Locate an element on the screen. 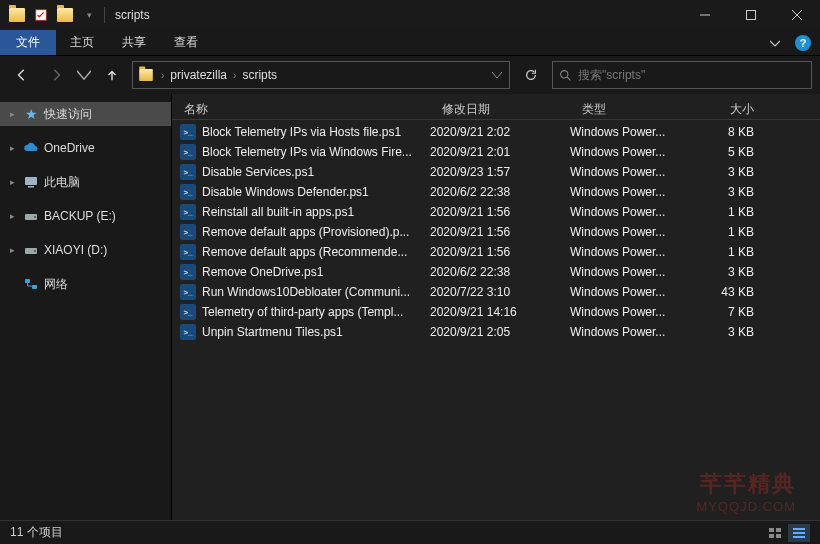 This screenshot has height=544, width=820. column-header-name: 名称 is located at coordinates (301, 110).